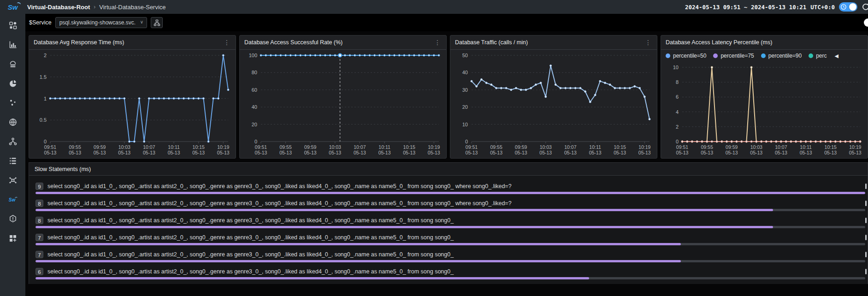 This screenshot has height=296, width=868. I want to click on legend-item-percentile=50: percentile=50, so click(686, 56).